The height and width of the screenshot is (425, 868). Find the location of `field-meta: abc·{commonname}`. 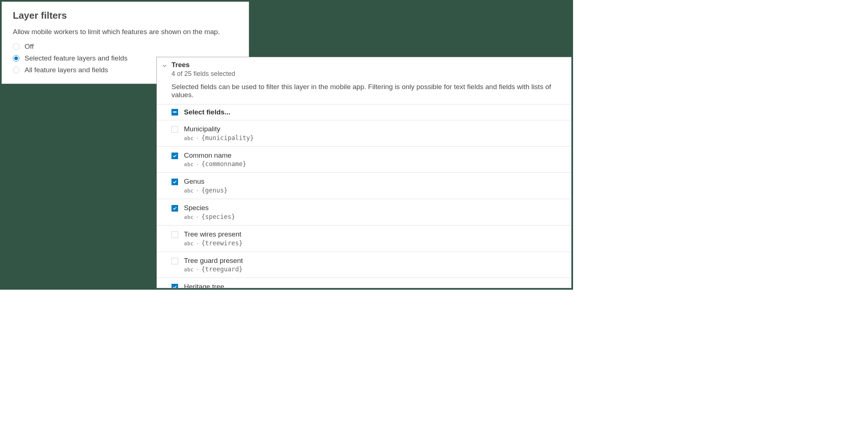

field-meta: abc·{commonname} is located at coordinates (215, 164).